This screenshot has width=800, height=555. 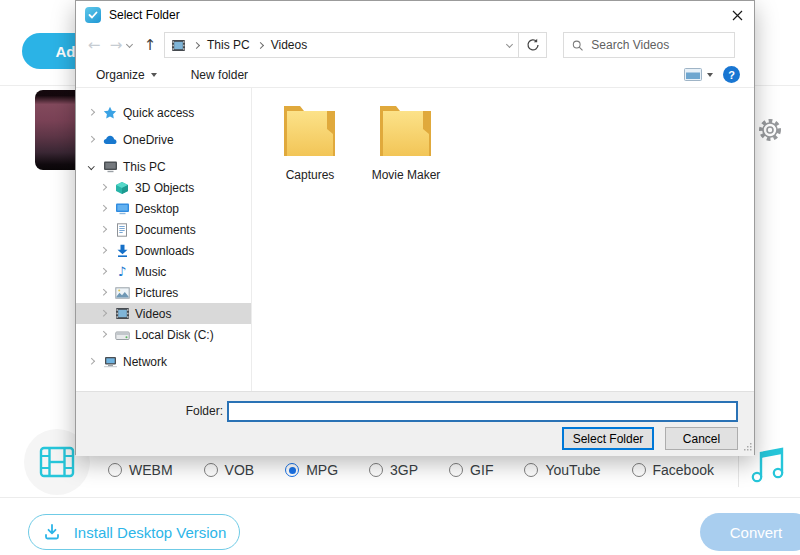 What do you see at coordinates (562, 470) in the screenshot?
I see `format-option-youtube: YouTube` at bounding box center [562, 470].